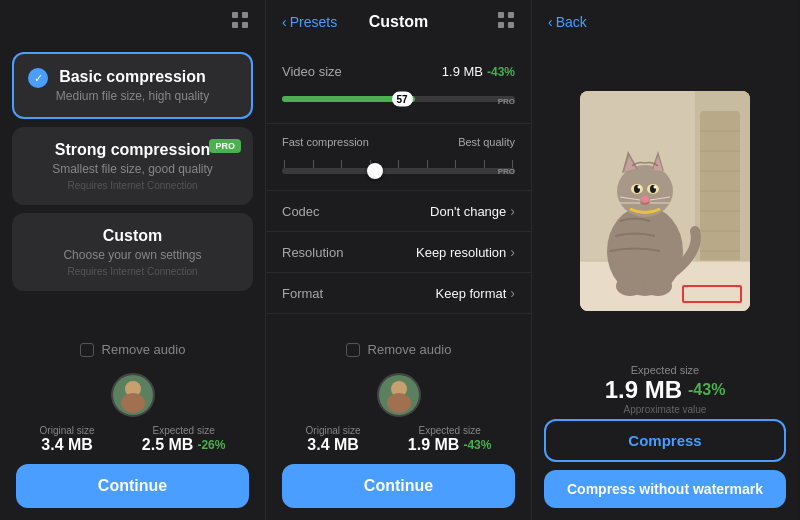 This screenshot has height=520, width=800. Describe the element at coordinates (450, 430) in the screenshot. I see `expected-size-label-middle: Expected size` at that location.